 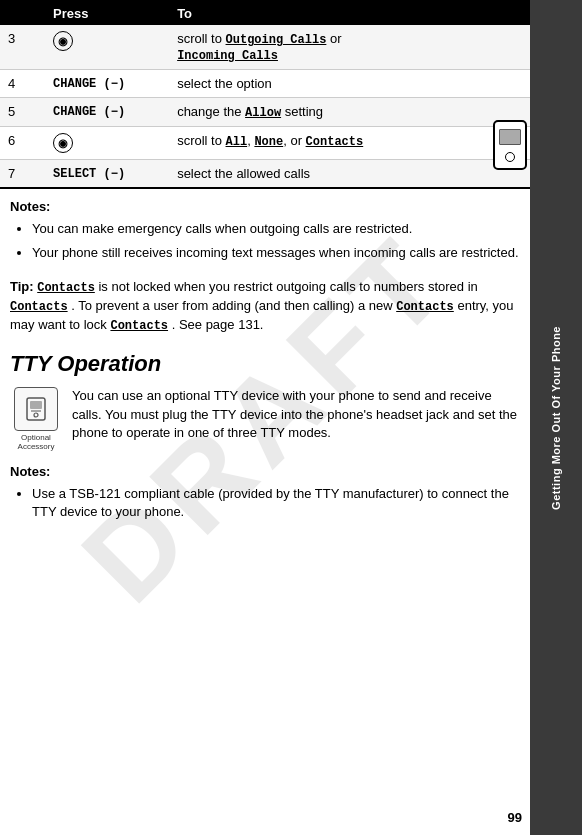 I want to click on table-row: 6 ◉ scroll to All, None, or Contacts, so click(x=265, y=144).